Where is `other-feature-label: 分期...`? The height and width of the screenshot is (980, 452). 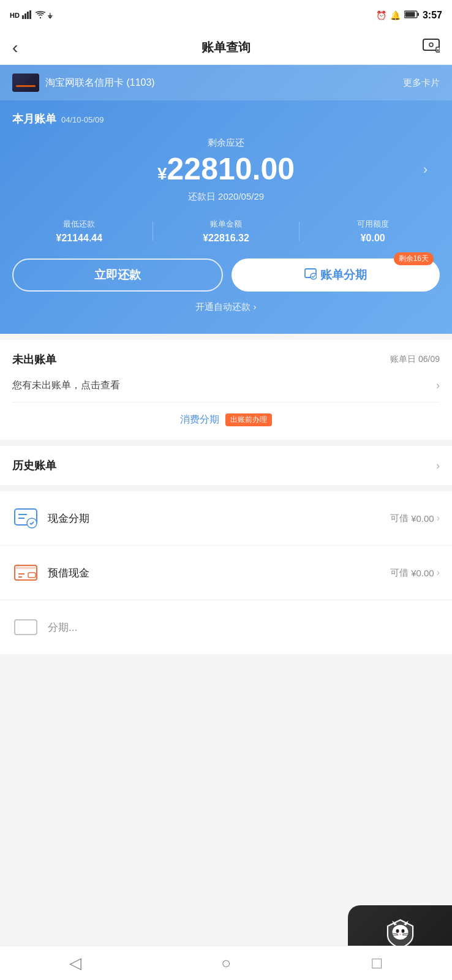 other-feature-label: 分期... is located at coordinates (244, 627).